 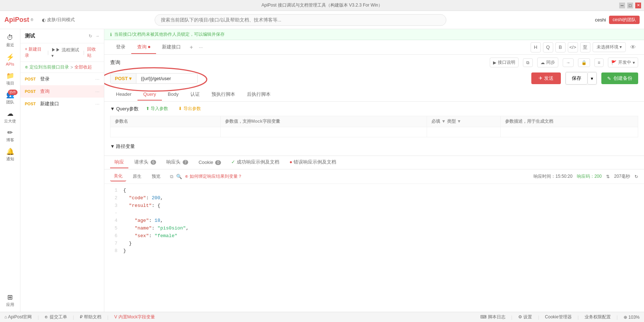 What do you see at coordinates (90, 317) in the screenshot?
I see `status-help-doc: ₽ 帮助文档` at bounding box center [90, 317].